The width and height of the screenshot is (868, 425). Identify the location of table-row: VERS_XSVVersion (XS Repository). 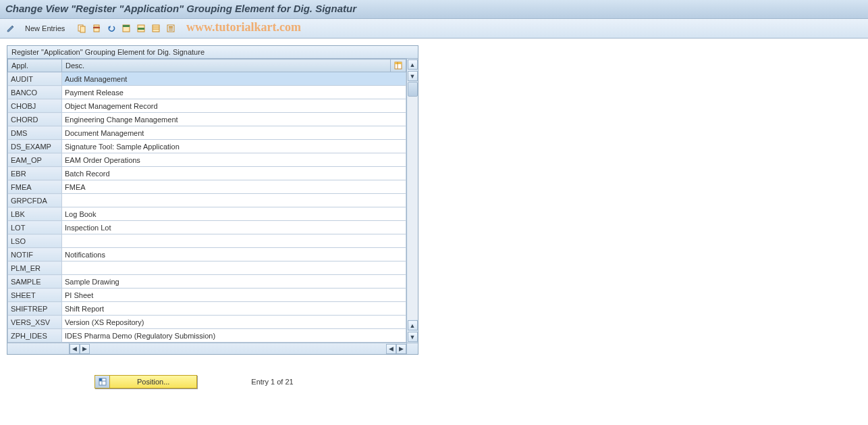
(207, 322).